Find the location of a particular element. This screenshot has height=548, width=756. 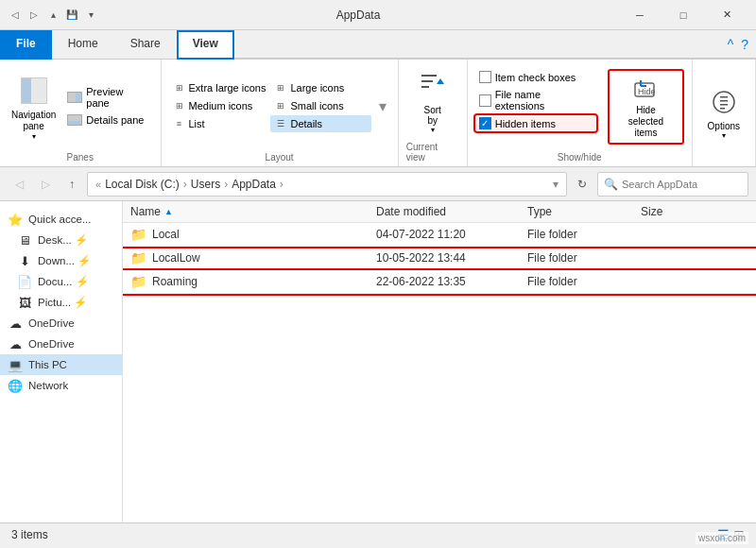

sidebar-item-onedrive1: ☁ OneDrive is located at coordinates (60, 323).